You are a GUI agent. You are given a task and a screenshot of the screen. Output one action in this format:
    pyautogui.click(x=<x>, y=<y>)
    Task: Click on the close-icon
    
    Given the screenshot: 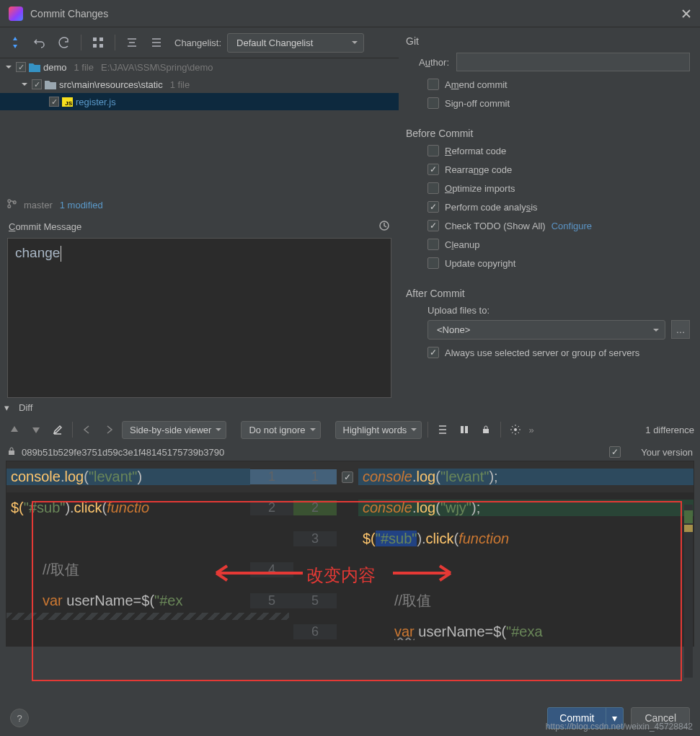 What is the action you would take?
    pyautogui.click(x=686, y=14)
    